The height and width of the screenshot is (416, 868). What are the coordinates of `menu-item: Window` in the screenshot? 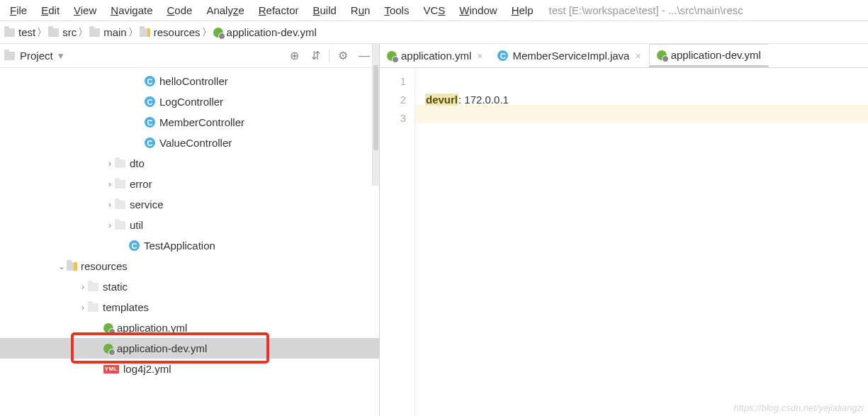 It's located at (478, 10).